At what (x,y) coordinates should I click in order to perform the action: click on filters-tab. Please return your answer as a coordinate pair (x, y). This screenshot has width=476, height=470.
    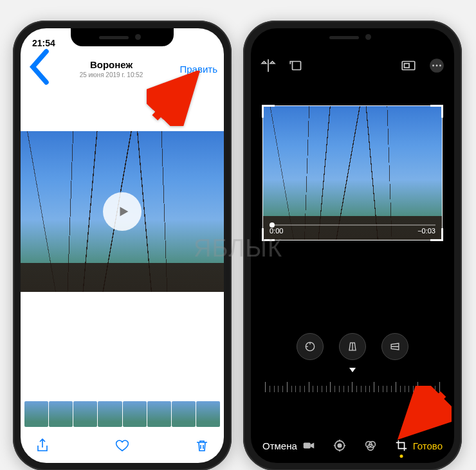
    Looking at the image, I should click on (371, 446).